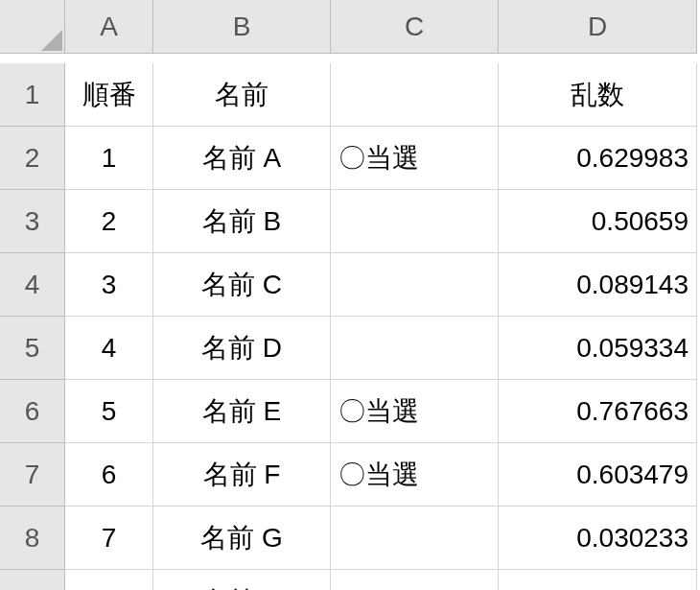  I want to click on cell-D2: 0.629983, so click(598, 158).